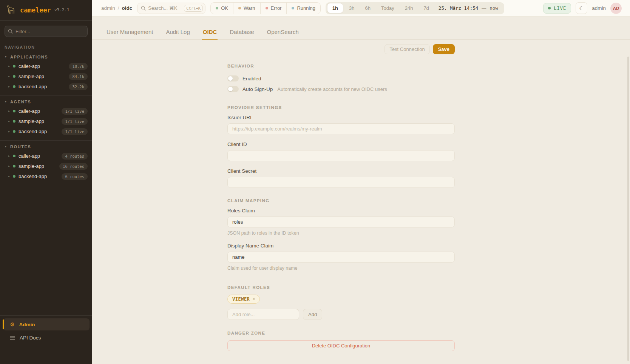 This screenshot has width=630, height=364. What do you see at coordinates (628, 209) in the screenshot?
I see `scrollbar` at bounding box center [628, 209].